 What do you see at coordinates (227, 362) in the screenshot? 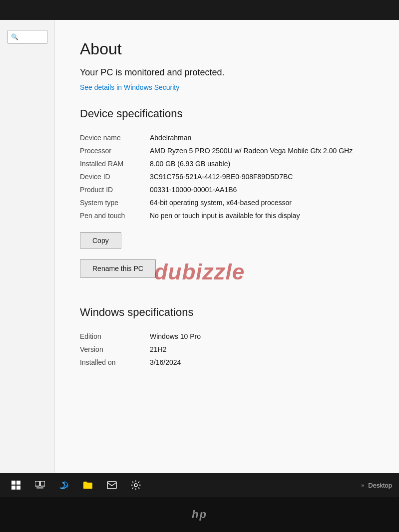
I see `windows-spec-row: Installed on3/16/2024` at bounding box center [227, 362].